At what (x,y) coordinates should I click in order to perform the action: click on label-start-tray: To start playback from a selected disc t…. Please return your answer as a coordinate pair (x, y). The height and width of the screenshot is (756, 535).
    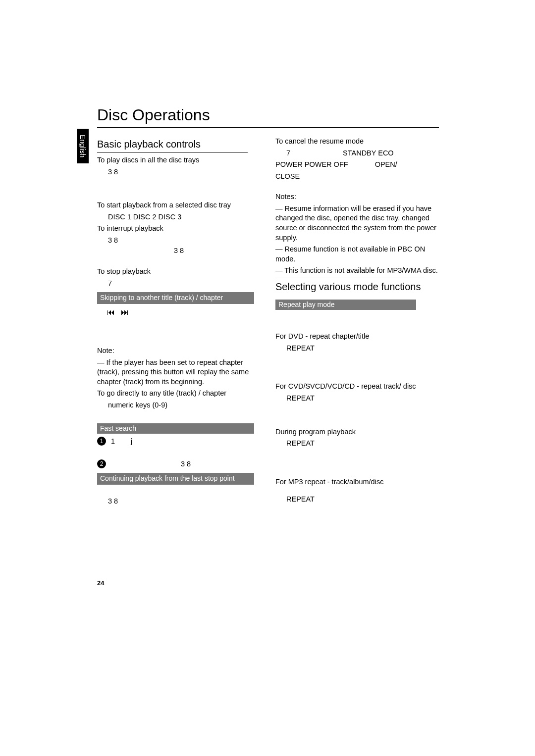
    Looking at the image, I should click on (179, 205).